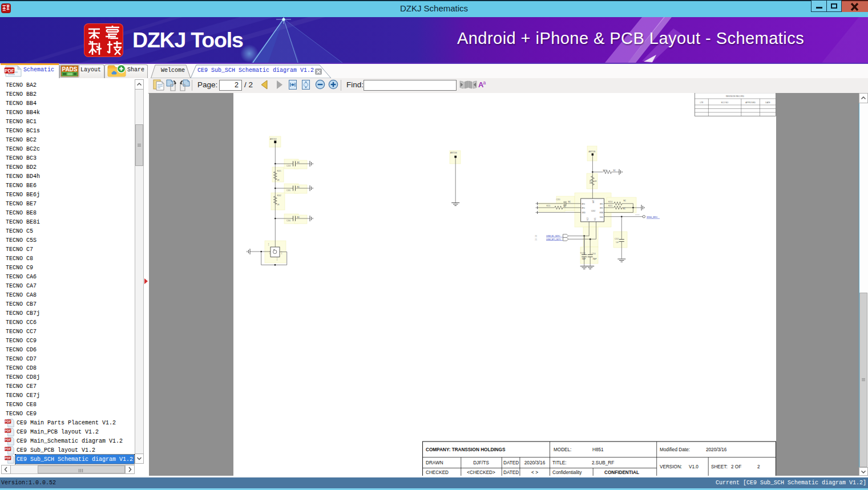 The height and width of the screenshot is (490, 868). I want to click on svg-text: GSM_BC_B29C, so click(554, 236).